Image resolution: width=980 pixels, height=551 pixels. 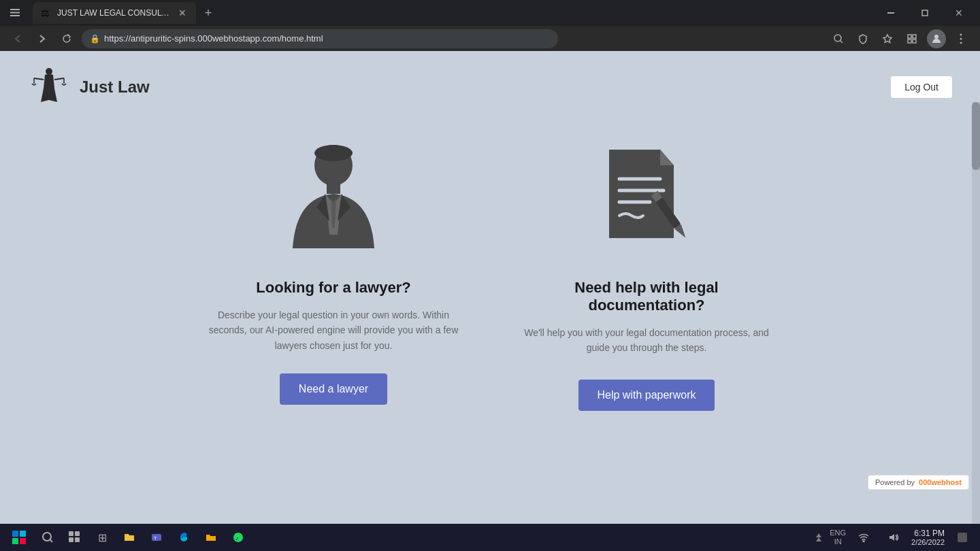 I want to click on maximize-button, so click(x=925, y=13).